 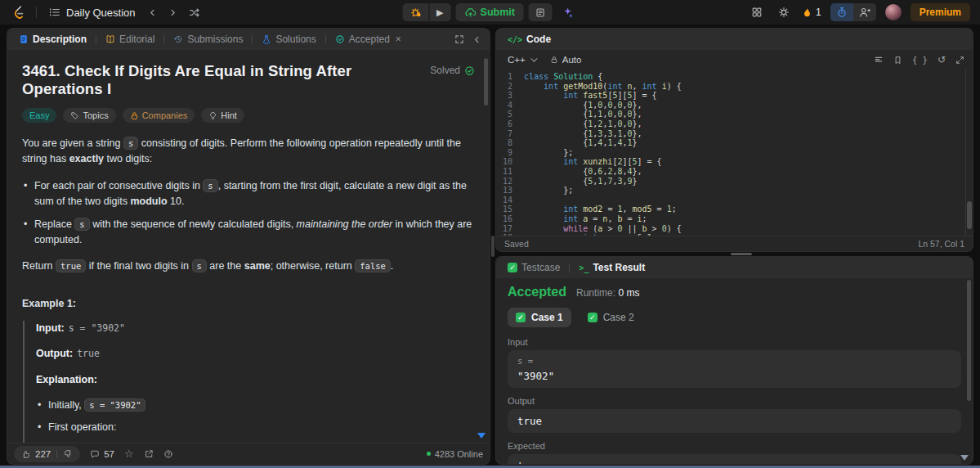 I want to click on editor-scrollbar, so click(x=969, y=152).